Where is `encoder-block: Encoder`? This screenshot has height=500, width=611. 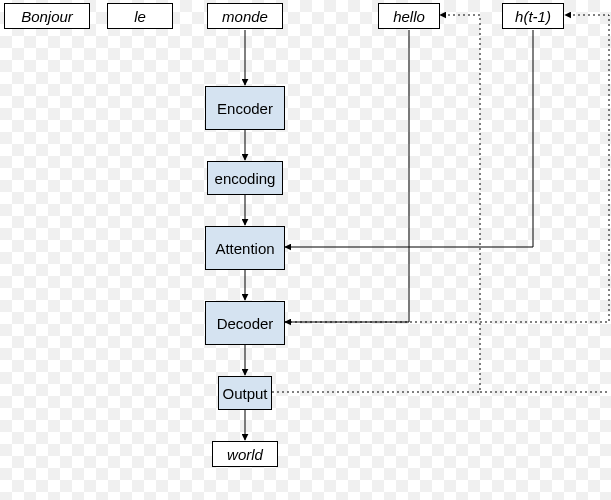
encoder-block: Encoder is located at coordinates (245, 108).